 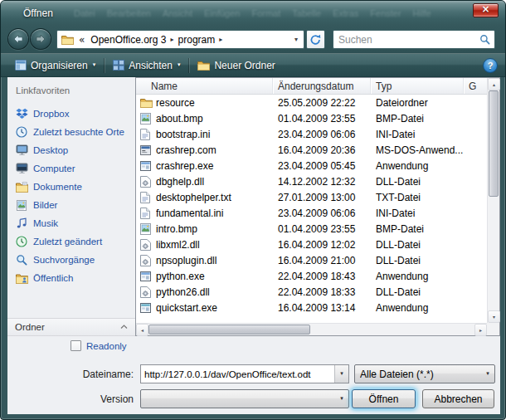 I want to click on readonly-label: Readonly, so click(x=106, y=346).